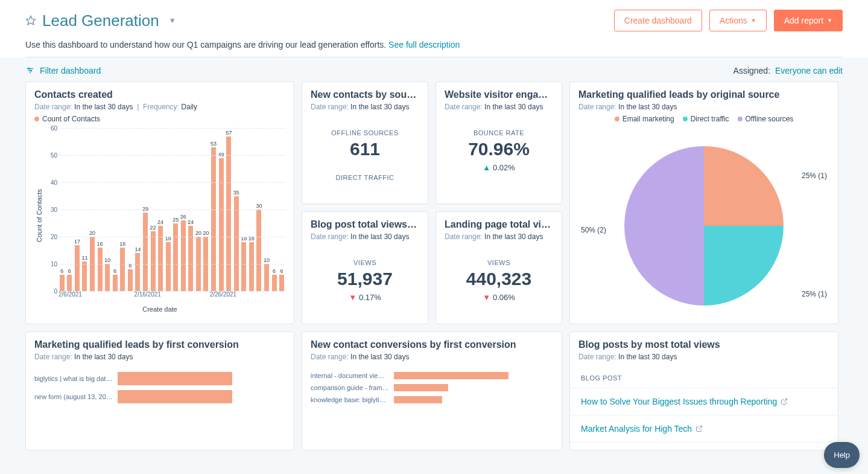 This screenshot has width=868, height=474. I want to click on card-title: Marketing qualified leads by first conve…, so click(160, 345).